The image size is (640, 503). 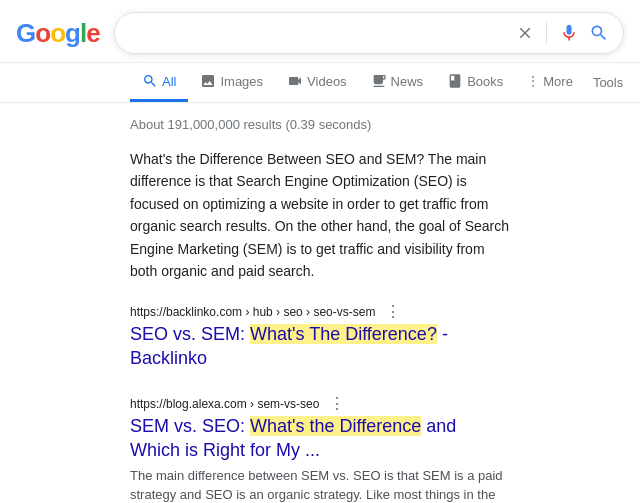 I want to click on result-title-highlight-1: What's The Difference?, so click(x=344, y=334).